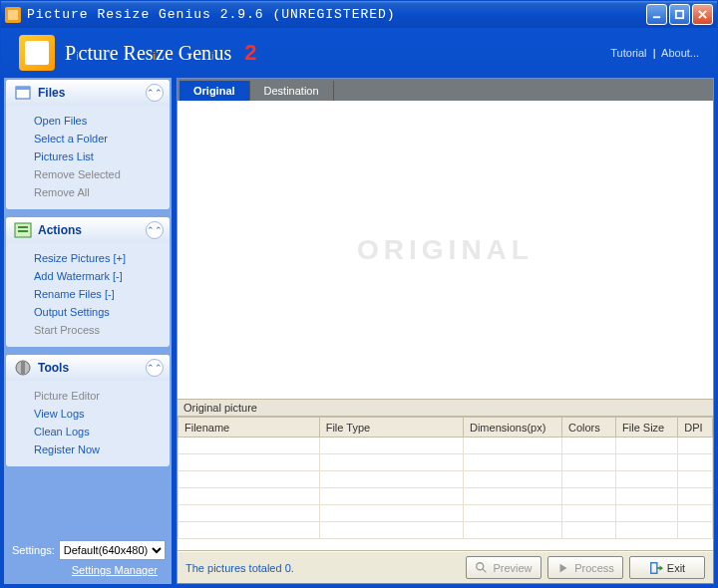 The width and height of the screenshot is (718, 588). Describe the element at coordinates (482, 568) in the screenshot. I see `magnifier-icon` at that location.